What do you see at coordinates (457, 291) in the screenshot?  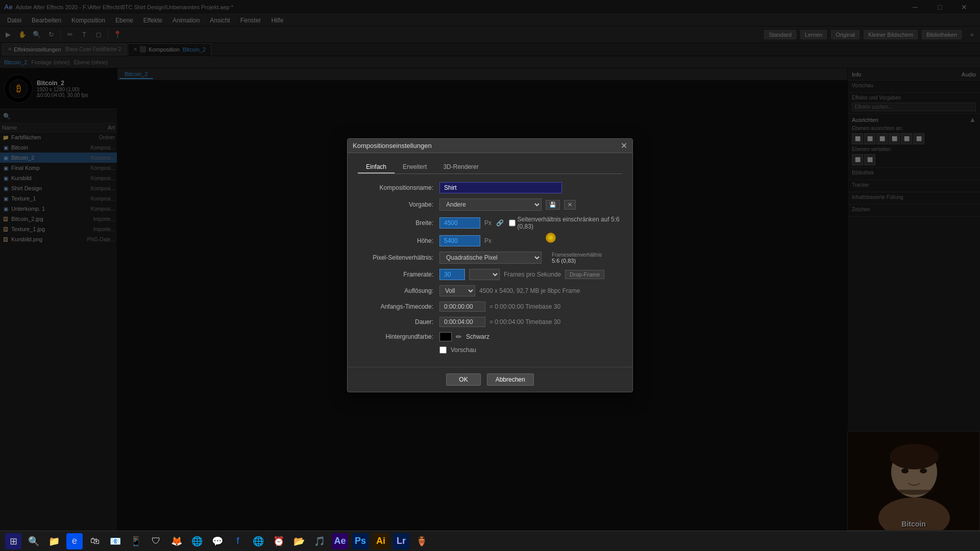 I see `resolution-select: Voll` at bounding box center [457, 291].